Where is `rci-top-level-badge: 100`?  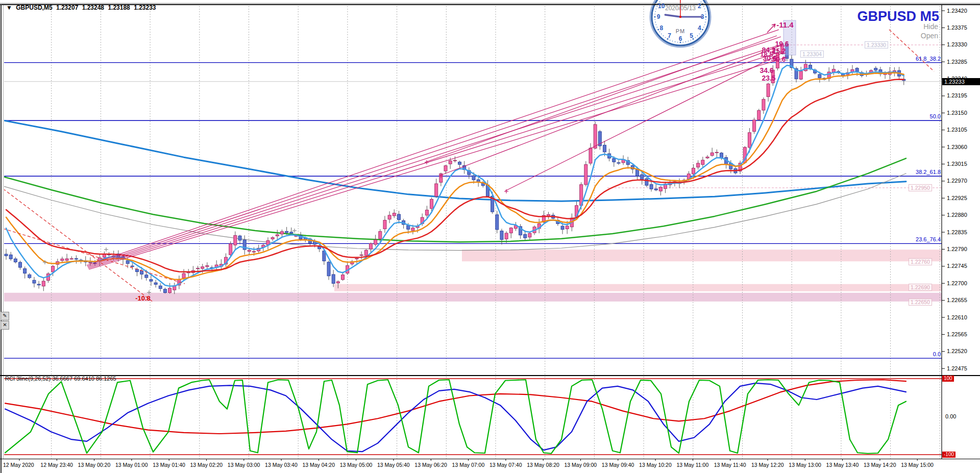 rci-top-level-badge: 100 is located at coordinates (948, 379).